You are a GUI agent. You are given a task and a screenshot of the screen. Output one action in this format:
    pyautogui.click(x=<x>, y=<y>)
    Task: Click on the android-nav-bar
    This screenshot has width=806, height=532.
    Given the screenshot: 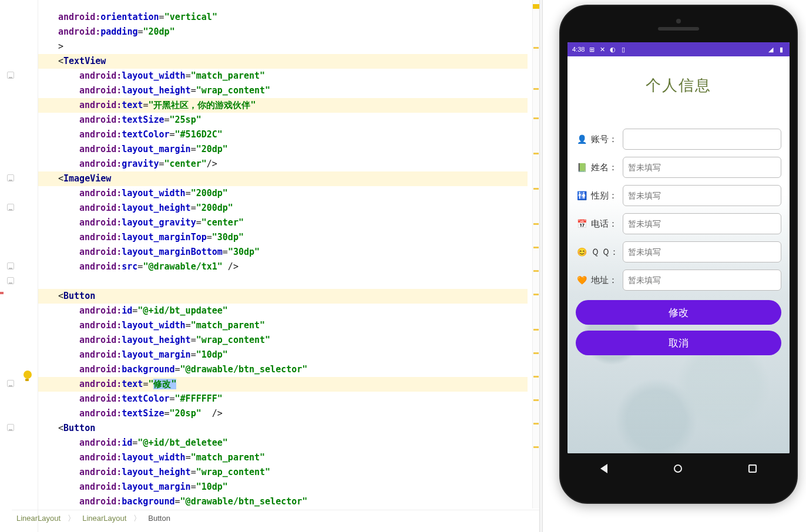 What is the action you would take?
    pyautogui.click(x=679, y=469)
    